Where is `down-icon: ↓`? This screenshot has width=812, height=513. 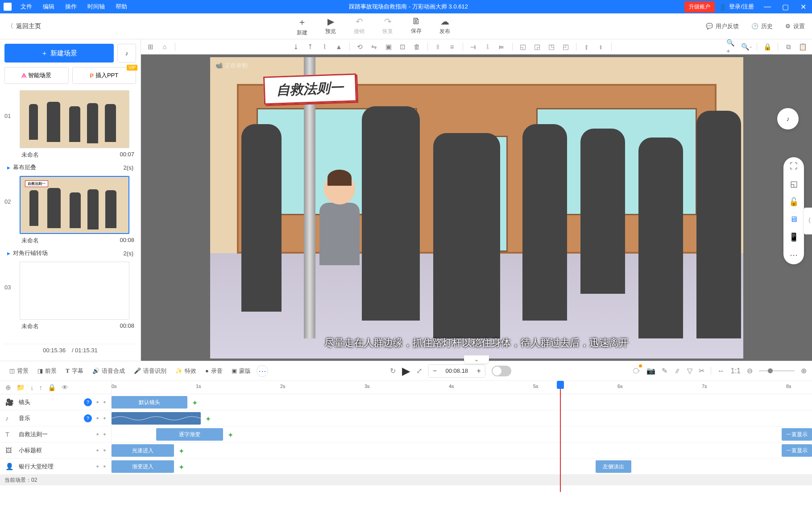 down-icon: ↓ is located at coordinates (32, 388).